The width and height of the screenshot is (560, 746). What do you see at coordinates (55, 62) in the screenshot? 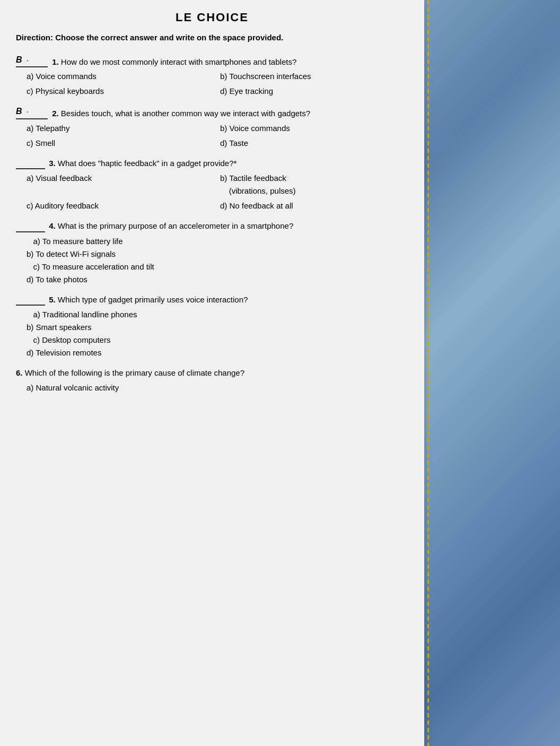
I see `q1-number: 1.` at bounding box center [55, 62].